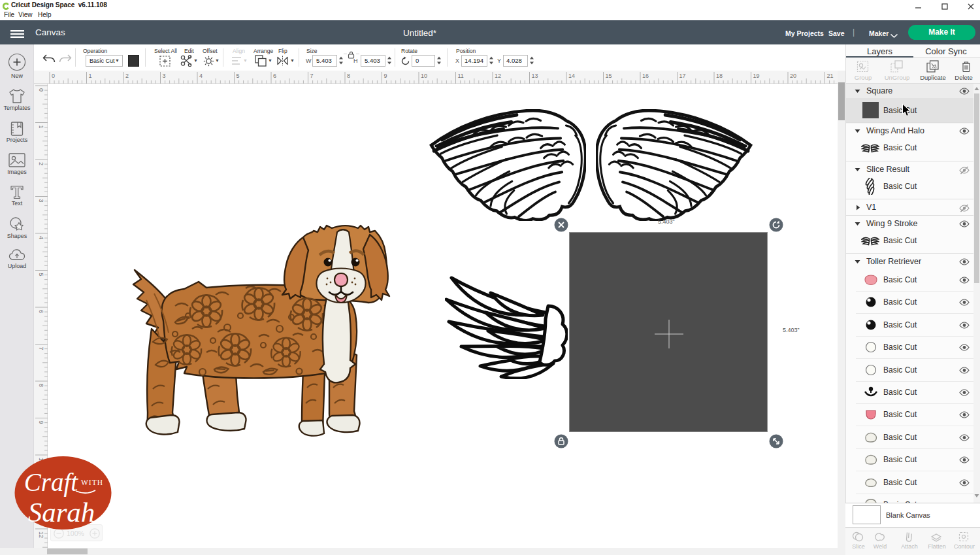 Image resolution: width=980 pixels, height=555 pixels. What do you see at coordinates (52, 482) in the screenshot?
I see `svg-text: Craft` at bounding box center [52, 482].